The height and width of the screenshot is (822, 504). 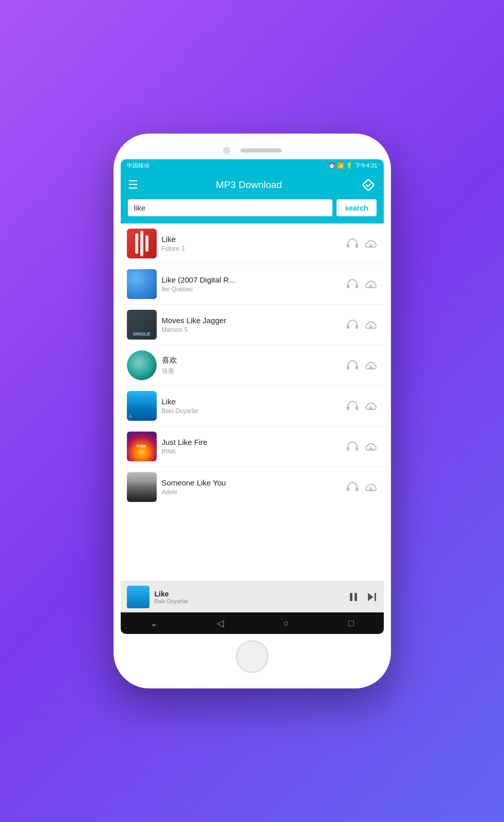 I want to click on search-button: search, so click(x=357, y=208).